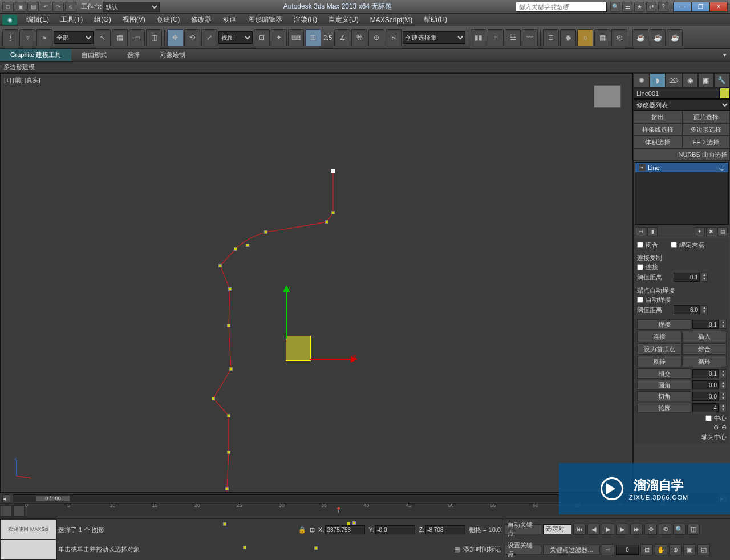 Image resolution: width=730 pixels, height=560 pixels. Describe the element at coordinates (690, 80) in the screenshot. I see `motion-tab-icon: ◉` at that location.